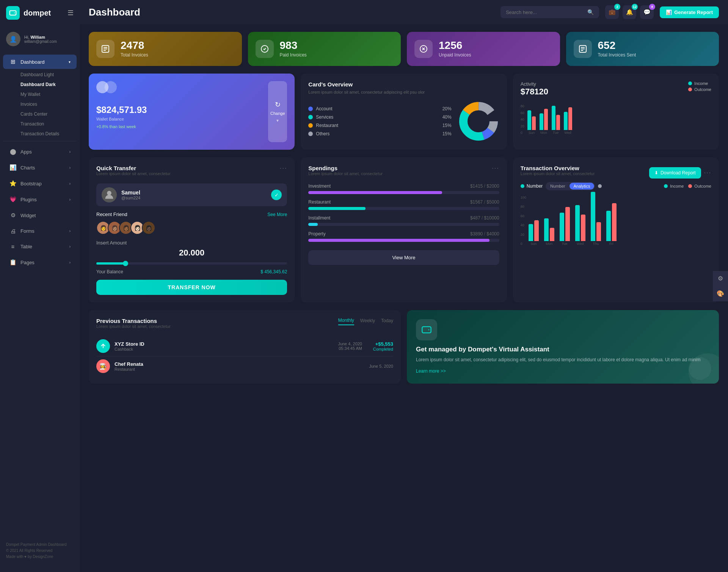 The height and width of the screenshot is (572, 728). What do you see at coordinates (612, 12) in the screenshot?
I see `briefcase-button: 💼 2` at bounding box center [612, 12].